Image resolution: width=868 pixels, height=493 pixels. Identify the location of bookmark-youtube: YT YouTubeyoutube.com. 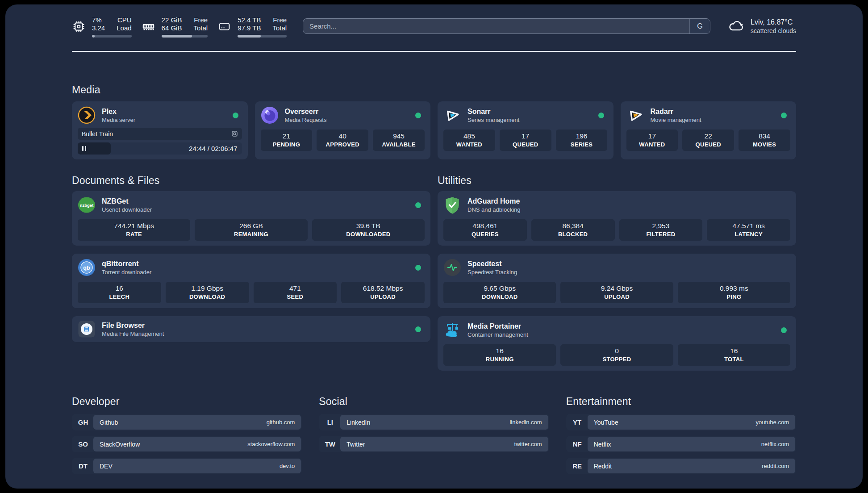
(681, 422).